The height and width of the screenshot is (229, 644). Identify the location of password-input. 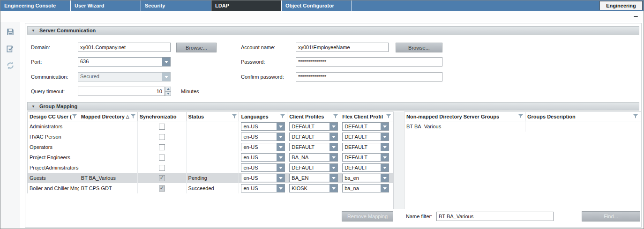
(369, 62).